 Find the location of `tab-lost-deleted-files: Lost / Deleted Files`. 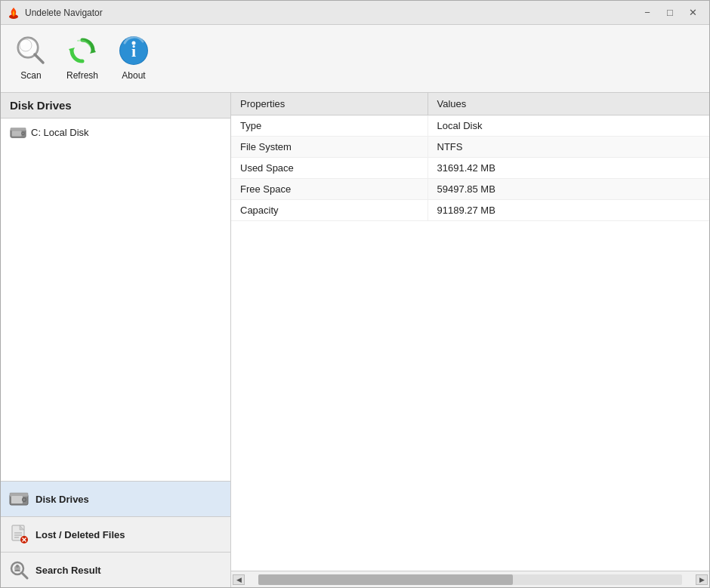

tab-lost-deleted-files: Lost / Deleted Files is located at coordinates (116, 534).